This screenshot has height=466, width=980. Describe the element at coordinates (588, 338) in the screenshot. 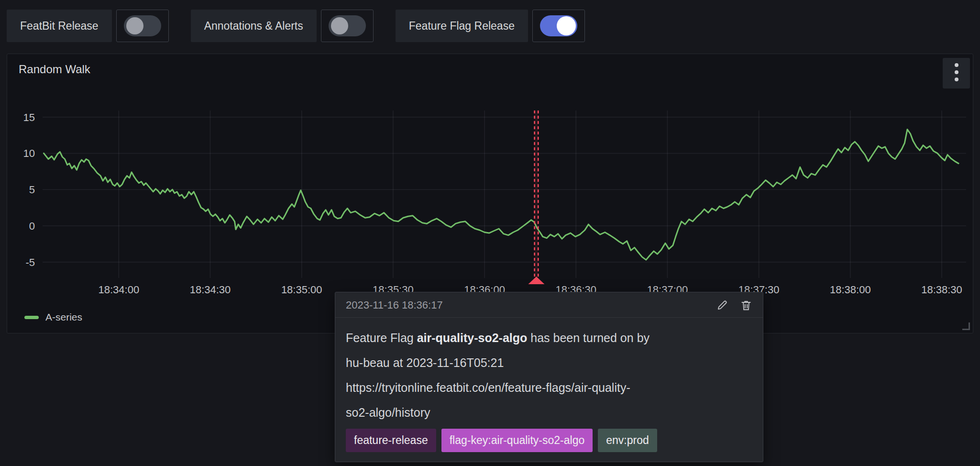

I see `annotation-line1-suffix: has been turned on by` at that location.